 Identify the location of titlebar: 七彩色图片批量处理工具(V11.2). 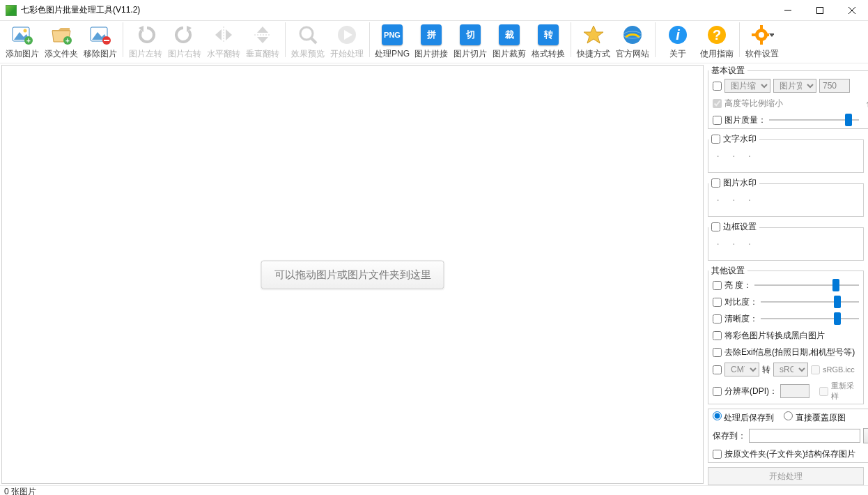
(434, 10).